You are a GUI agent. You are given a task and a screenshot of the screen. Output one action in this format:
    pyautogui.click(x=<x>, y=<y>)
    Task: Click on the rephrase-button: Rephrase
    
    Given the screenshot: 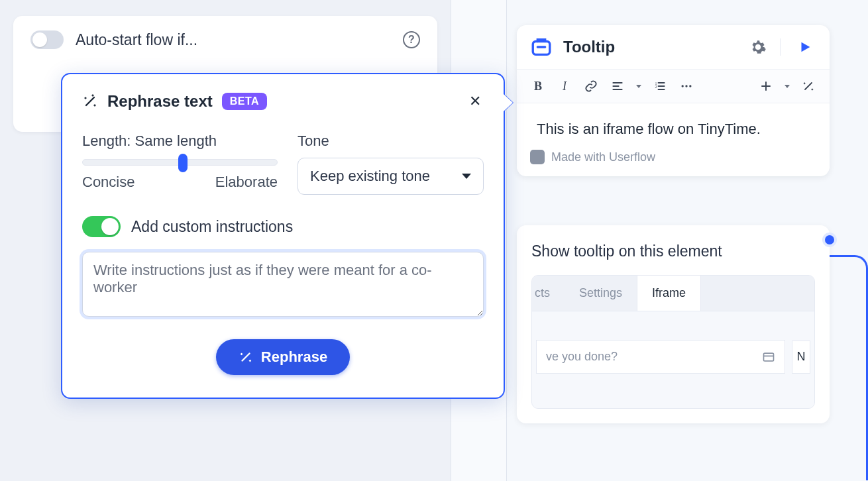 What is the action you would take?
    pyautogui.click(x=283, y=357)
    